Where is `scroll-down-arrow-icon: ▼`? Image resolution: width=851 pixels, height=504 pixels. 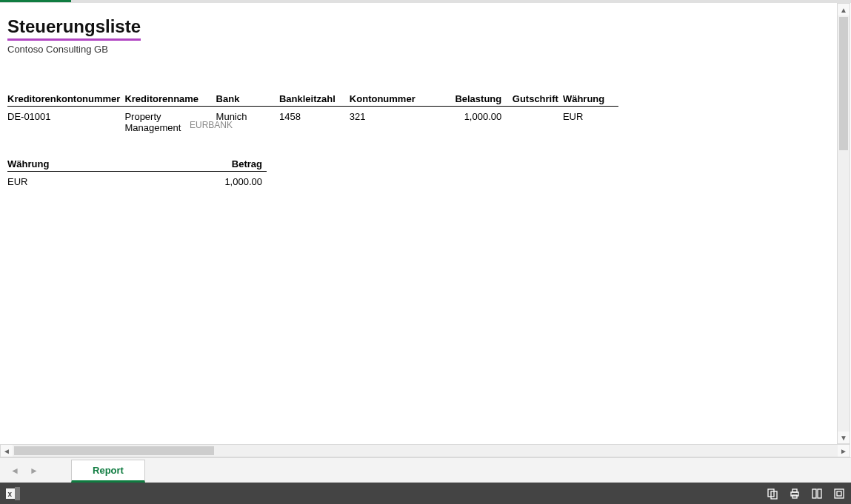 scroll-down-arrow-icon: ▼ is located at coordinates (844, 437).